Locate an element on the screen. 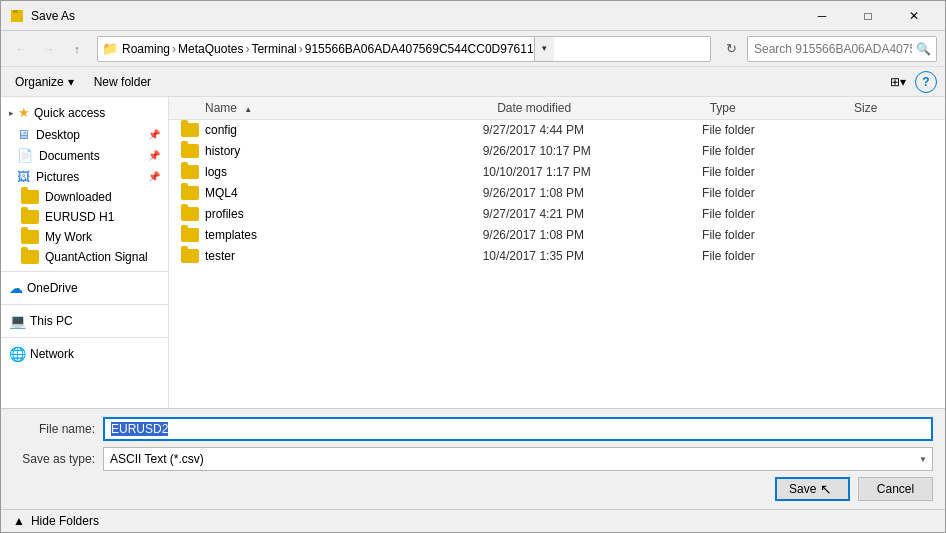 The image size is (946, 533). new-folder-button: New folder is located at coordinates (122, 82).